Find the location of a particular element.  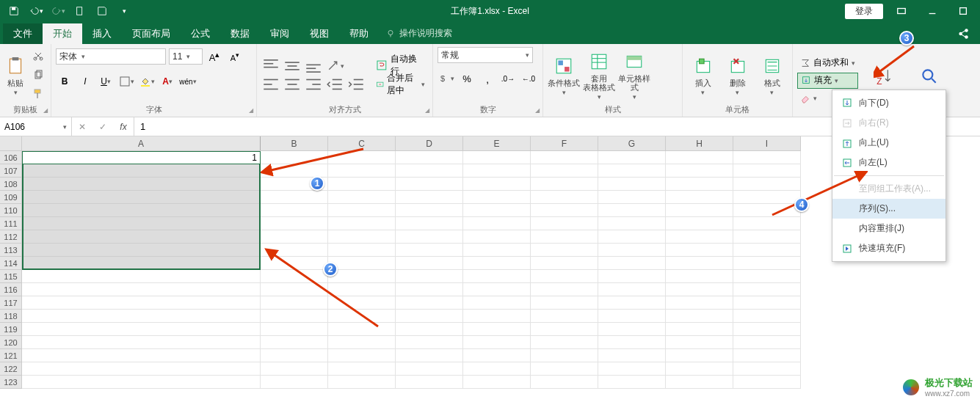

copy-icon is located at coordinates (38, 75).